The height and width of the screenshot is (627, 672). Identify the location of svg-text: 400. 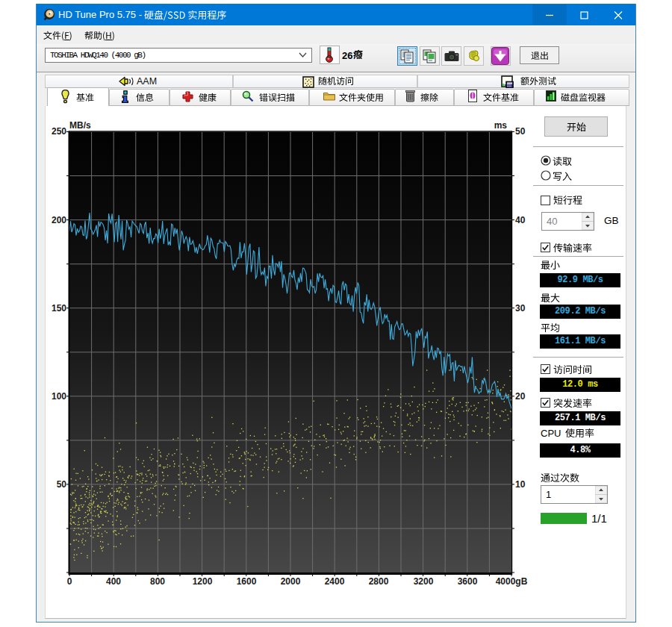
(113, 581).